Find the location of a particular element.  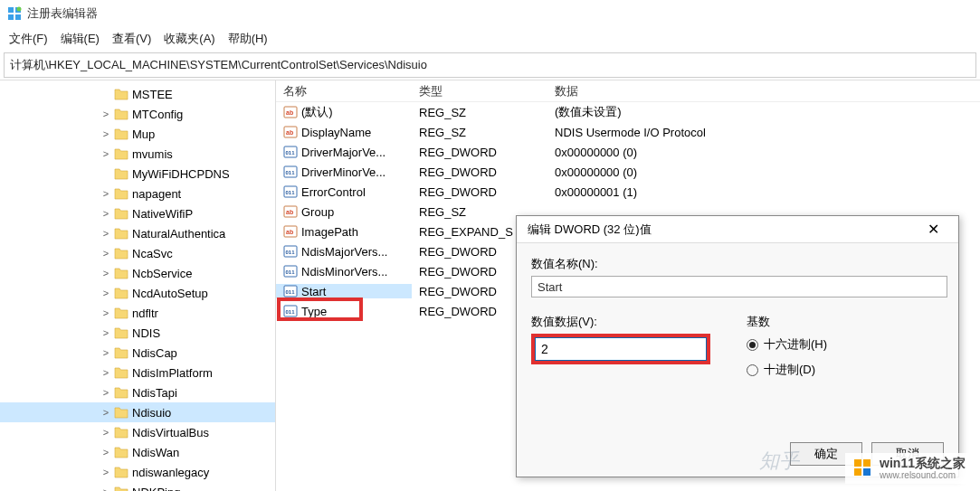

dialog-close-button: ✕ is located at coordinates (933, 230).